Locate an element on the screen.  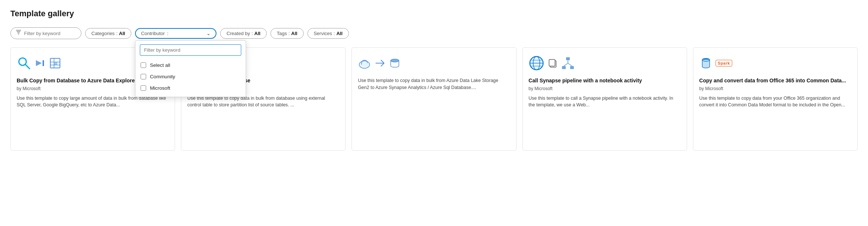
services-filter: Services : All is located at coordinates (328, 33).